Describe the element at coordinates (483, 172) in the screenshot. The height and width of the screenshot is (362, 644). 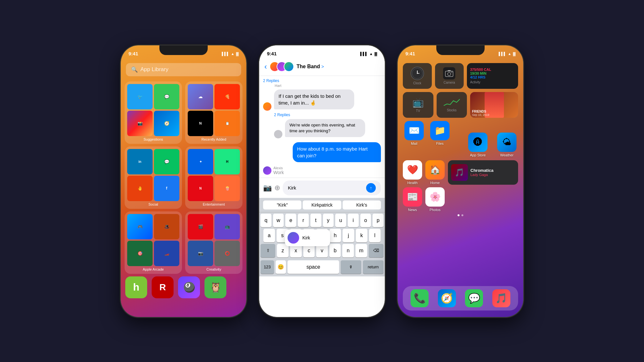
I see `music-widget: 🎵 Chromatica Lady Gaga` at that location.